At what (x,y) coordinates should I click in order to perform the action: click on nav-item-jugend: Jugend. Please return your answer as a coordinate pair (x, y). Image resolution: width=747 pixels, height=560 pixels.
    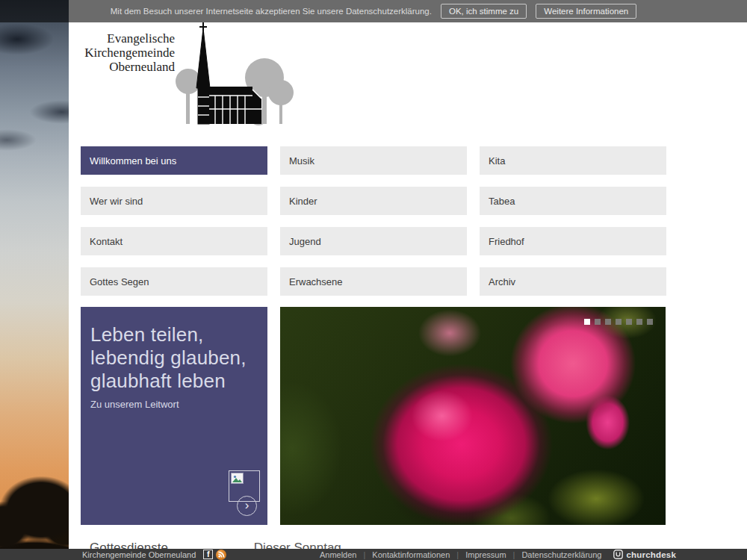
    Looking at the image, I should click on (374, 241).